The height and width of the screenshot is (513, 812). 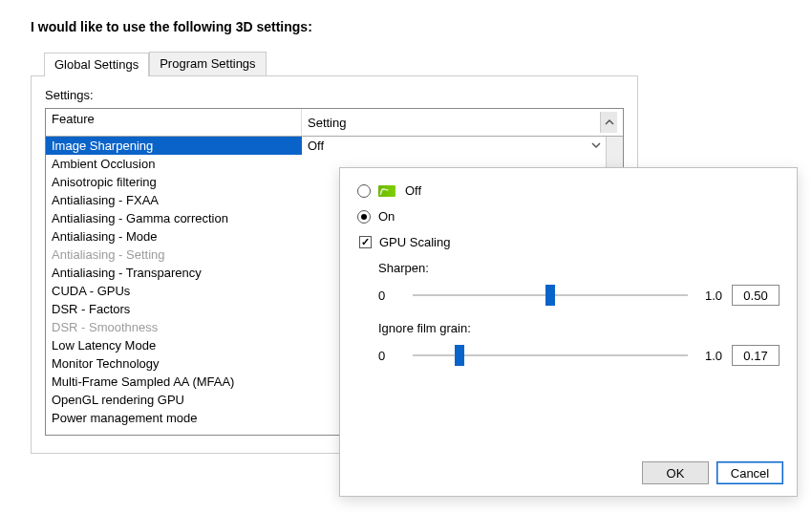 What do you see at coordinates (174, 122) in the screenshot?
I see `column-header-feature: Feature` at bounding box center [174, 122].